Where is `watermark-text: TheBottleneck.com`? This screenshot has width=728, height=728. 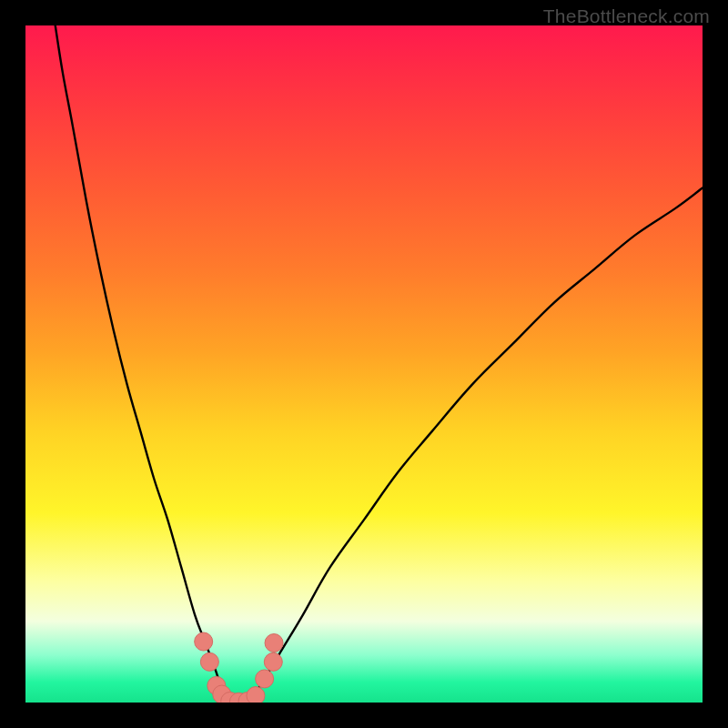
watermark-text: TheBottleneck.com is located at coordinates (626, 16).